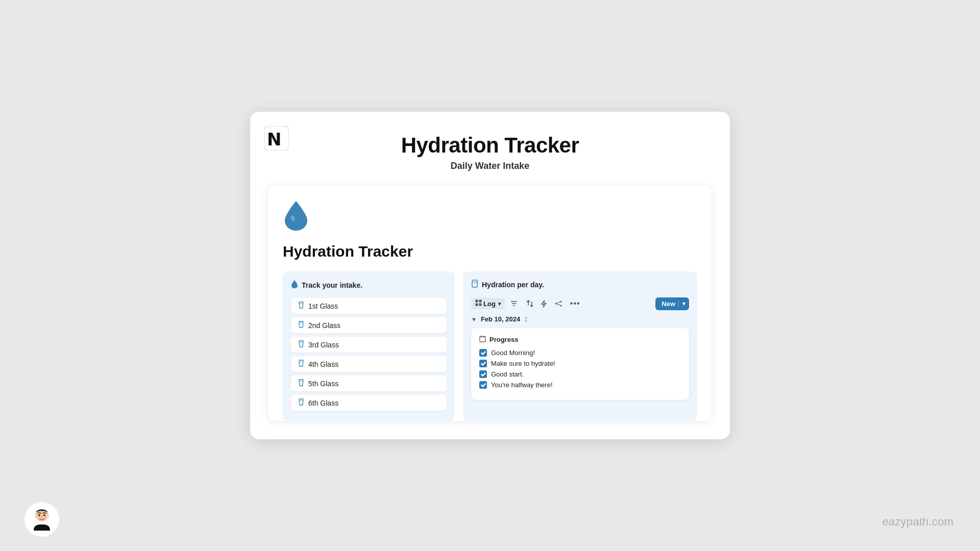 This screenshot has height=551, width=980. I want to click on glass-label-3: 4th Glass, so click(324, 364).